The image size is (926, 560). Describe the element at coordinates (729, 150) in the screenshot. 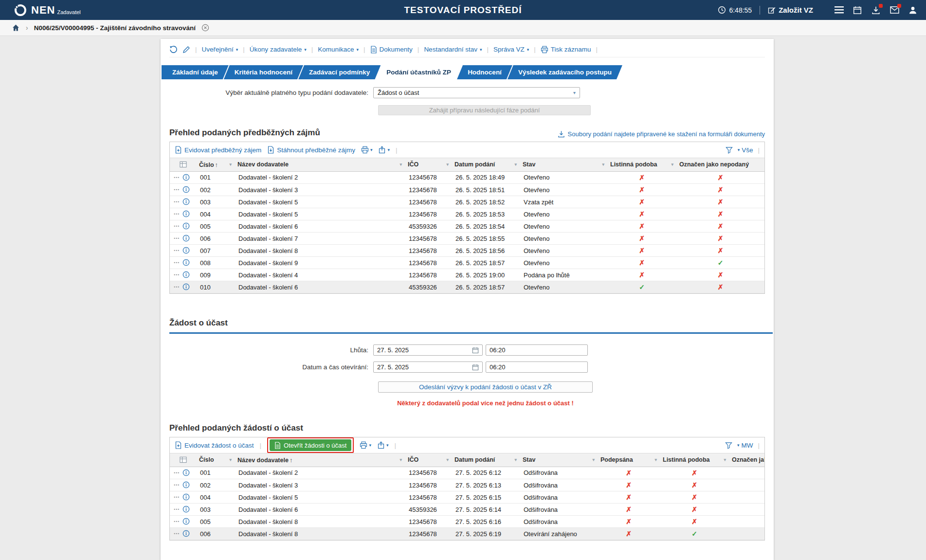

I see `filter-icon` at that location.